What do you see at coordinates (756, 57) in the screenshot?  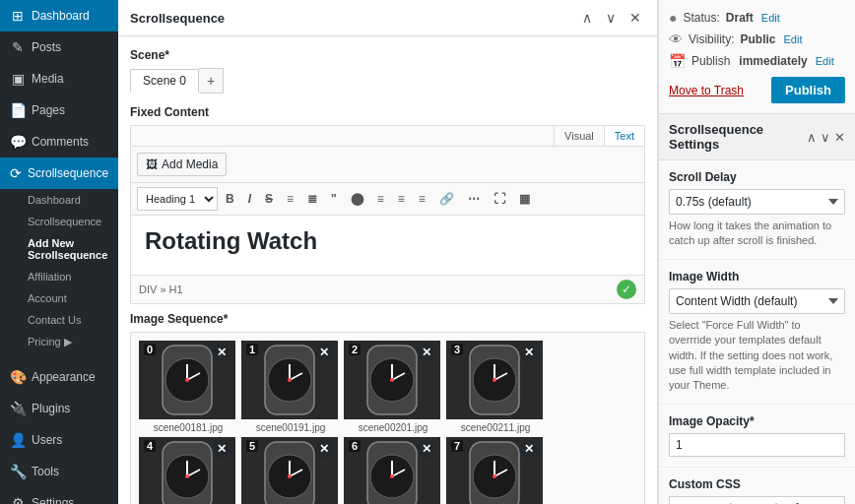 I see `publish-box: ● Status: Draft Edit 👁 Visibility: Publi…` at bounding box center [756, 57].